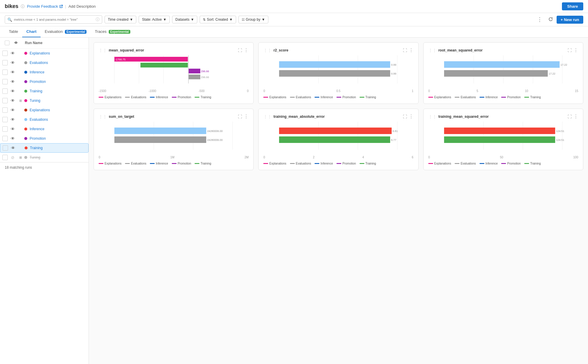 The height and width of the screenshot is (364, 588). What do you see at coordinates (44, 101) in the screenshot?
I see `list-item: 👁 ⊞ Tuning` at bounding box center [44, 101].